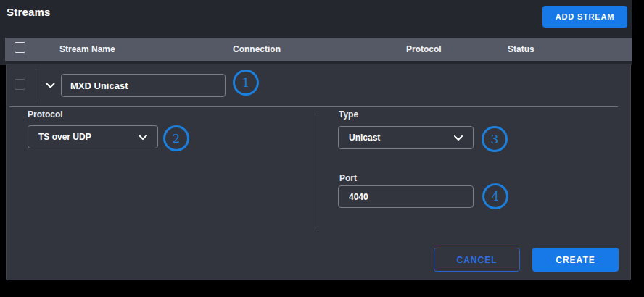  Describe the element at coordinates (495, 139) in the screenshot. I see `step-badge-3: 3` at that location.